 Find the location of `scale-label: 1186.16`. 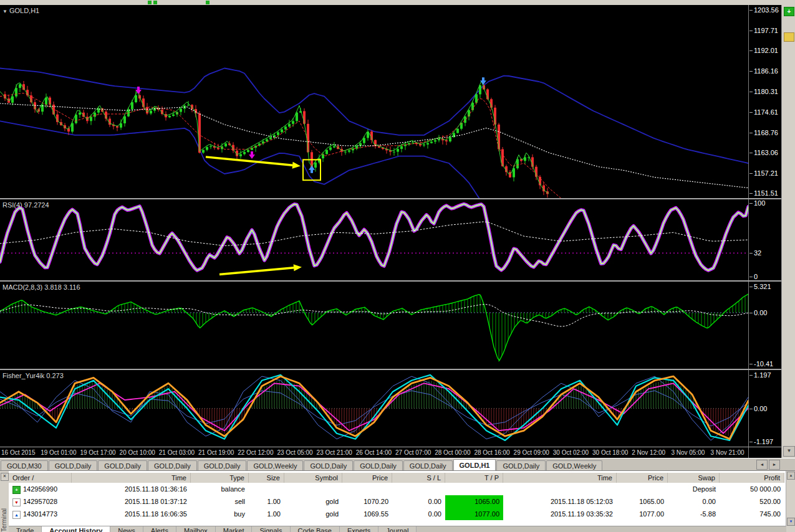

scale-label: 1186.16 is located at coordinates (766, 71).